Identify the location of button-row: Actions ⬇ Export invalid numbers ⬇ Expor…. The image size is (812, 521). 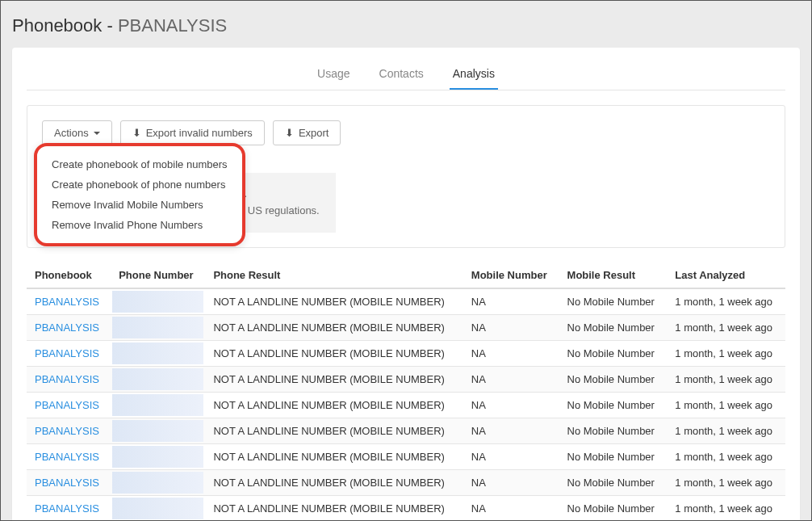
(406, 132).